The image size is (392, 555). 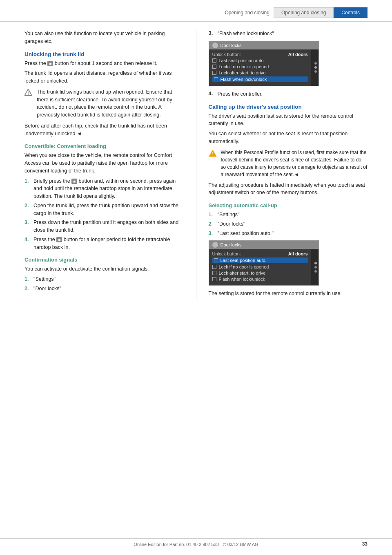 What do you see at coordinates (28, 226) in the screenshot?
I see `step-num: 3.` at bounding box center [28, 226].